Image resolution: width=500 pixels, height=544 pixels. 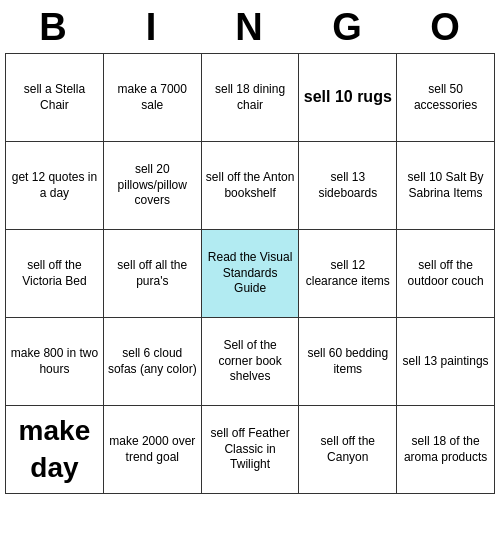 What do you see at coordinates (348, 362) in the screenshot?
I see `cell-r3-c3: sell 60 bedding items` at bounding box center [348, 362].